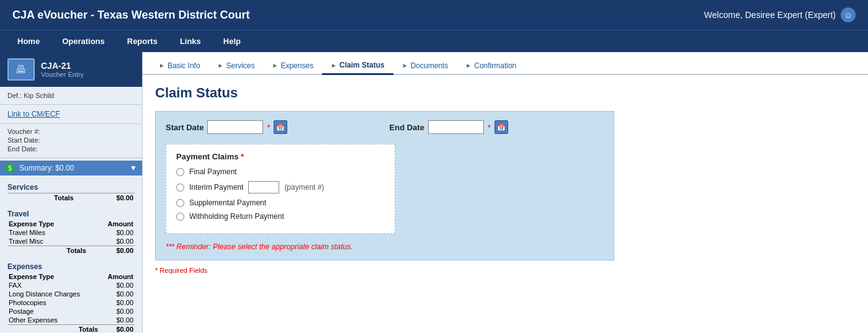 The height and width of the screenshot is (333, 868). Describe the element at coordinates (848, 15) in the screenshot. I see `user-icon: ☺` at that location.